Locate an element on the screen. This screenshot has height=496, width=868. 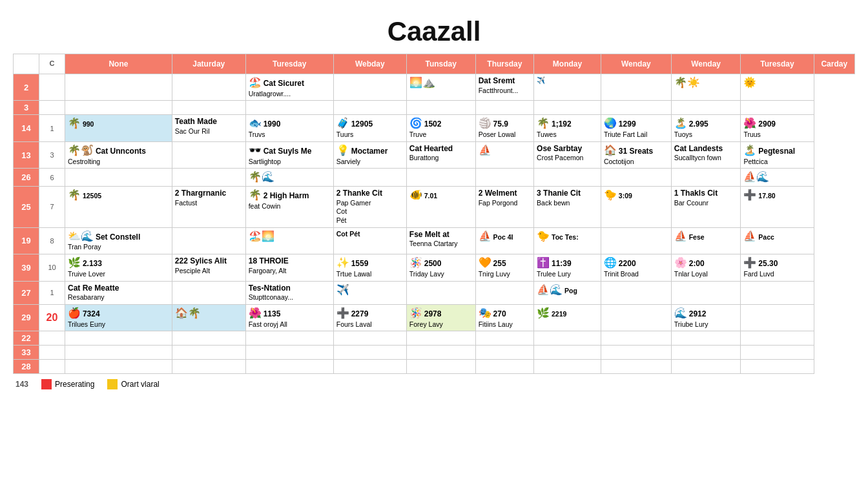
cell-emoji: 🐤 is located at coordinates (610, 195).